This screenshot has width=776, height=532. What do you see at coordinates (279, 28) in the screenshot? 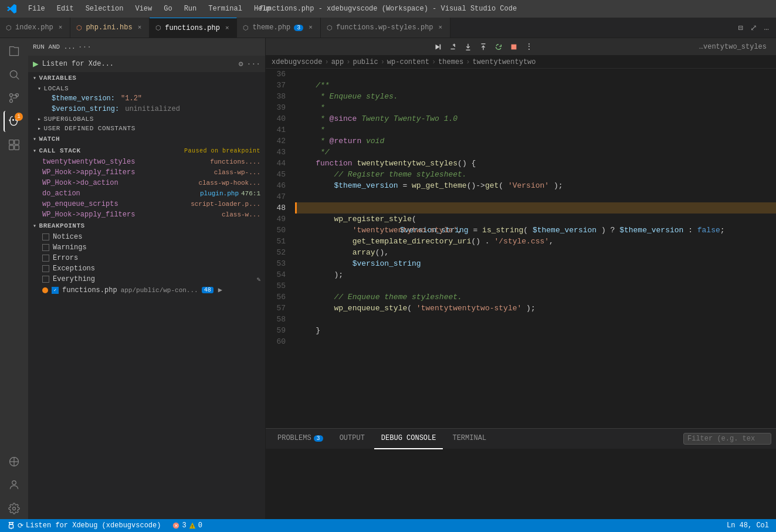
I see `tab-theme: ⬡ theme.php 3 ×` at bounding box center [279, 28].